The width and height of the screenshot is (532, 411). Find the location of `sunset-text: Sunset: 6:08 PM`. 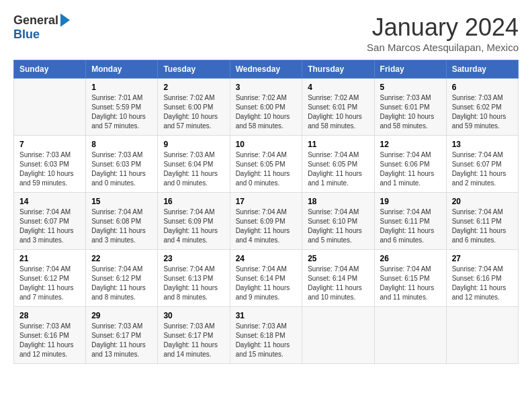

sunset-text: Sunset: 6:08 PM is located at coordinates (116, 222).